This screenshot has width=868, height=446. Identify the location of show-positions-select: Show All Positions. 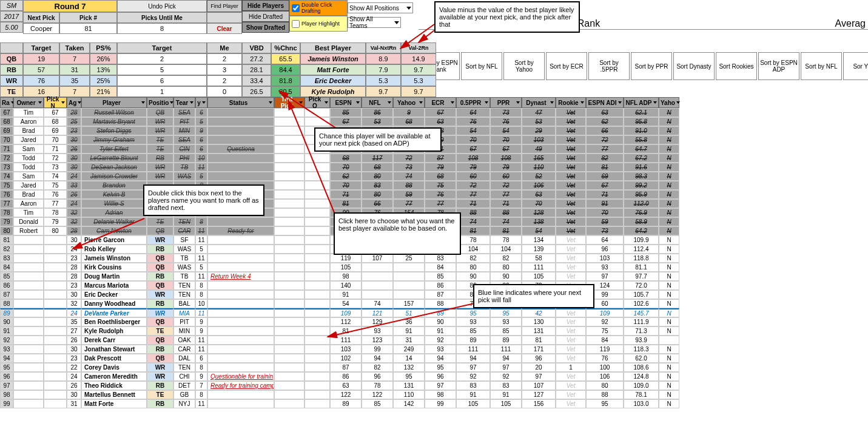
(380, 8).